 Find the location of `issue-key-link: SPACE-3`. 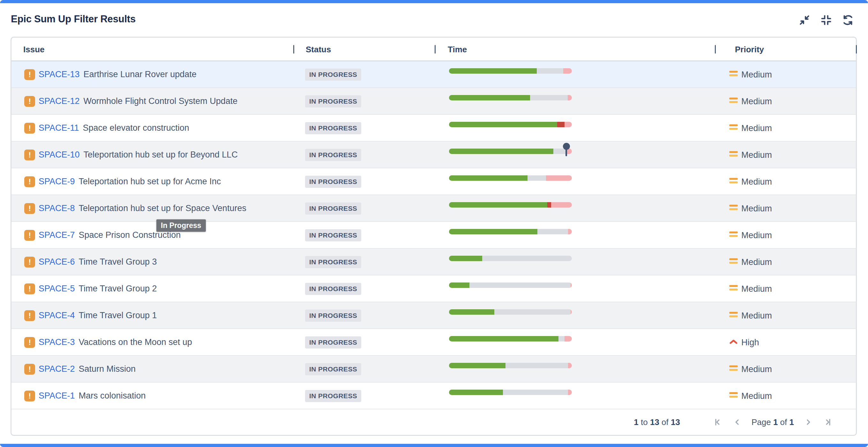

issue-key-link: SPACE-3 is located at coordinates (57, 342).